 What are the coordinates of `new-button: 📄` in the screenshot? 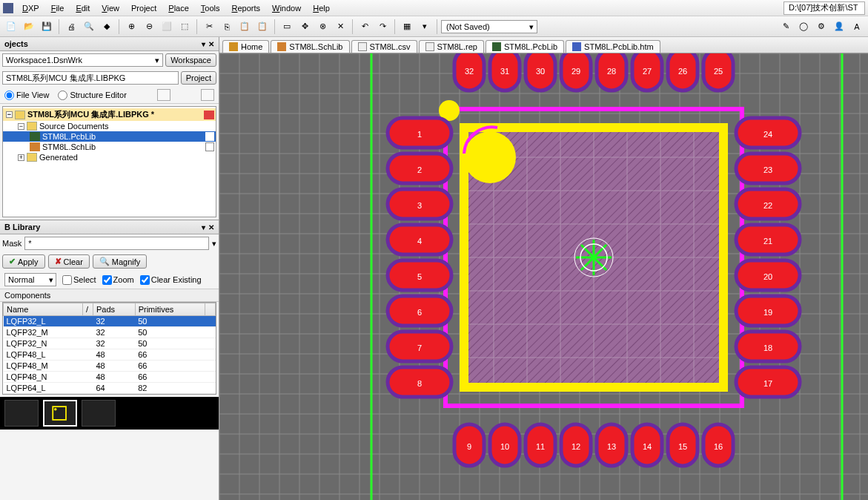 It's located at (11, 27).